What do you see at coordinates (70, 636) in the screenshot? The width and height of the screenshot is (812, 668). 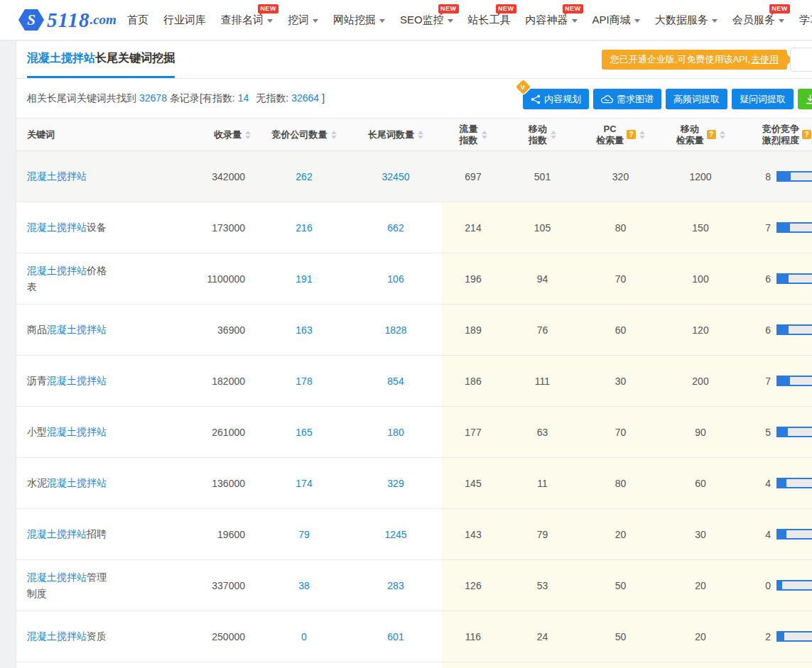 I see `keyword-link: 混凝土搅拌站资质` at bounding box center [70, 636].